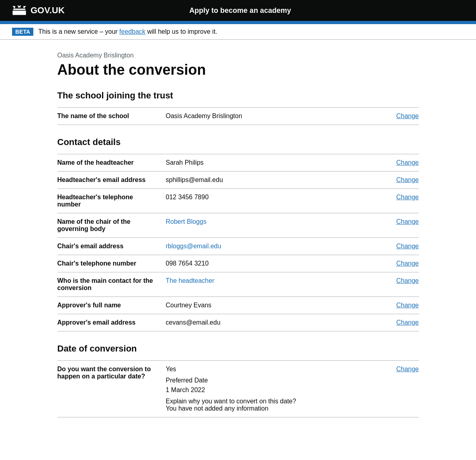 Image resolution: width=476 pixels, height=460 pixels. Describe the element at coordinates (238, 116) in the screenshot. I see `school-summary-list: The name of the school Oasis Academy Bri…` at that location.